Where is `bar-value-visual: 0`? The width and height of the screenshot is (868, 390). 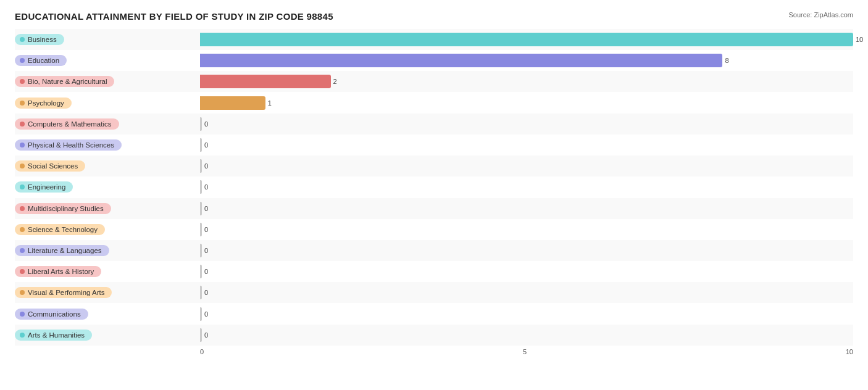 bar-value-visual: 0 is located at coordinates (206, 292).